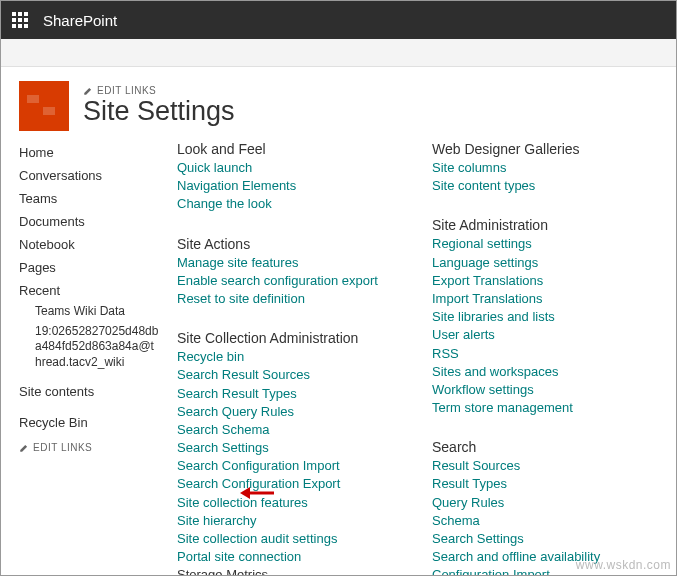 The image size is (677, 576). What do you see at coordinates (540, 168) in the screenshot?
I see `settings-link: Site columns` at bounding box center [540, 168].